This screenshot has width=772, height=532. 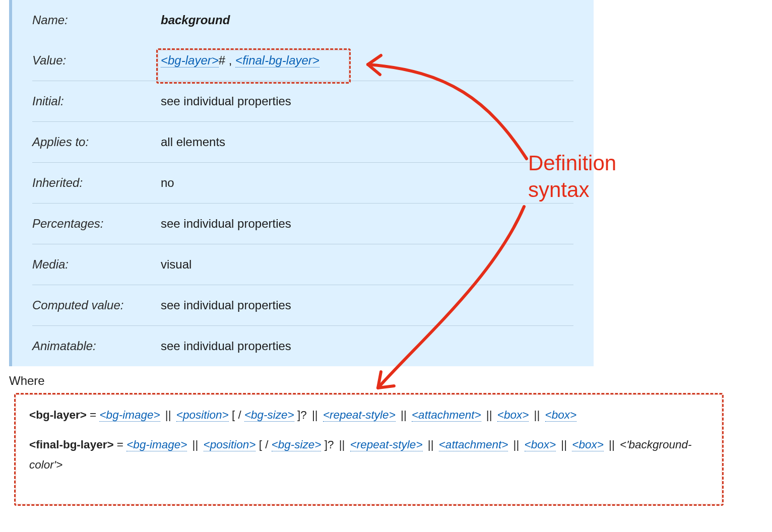 I want to click on propdef-row-percentages: Percentages: see individual properties, so click(x=303, y=224).